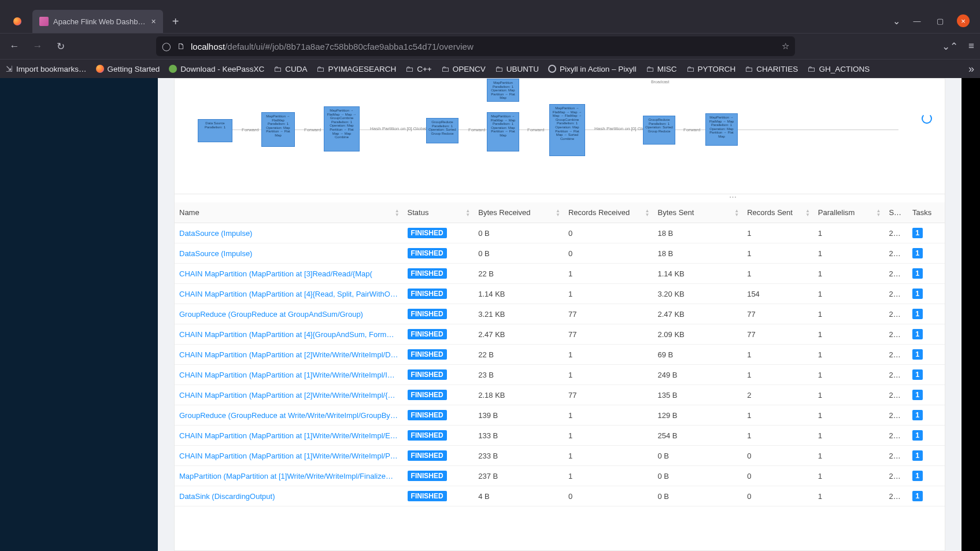  Describe the element at coordinates (464, 69) in the screenshot. I see `bookmark-opencv: 🗀OPENCV` at that location.